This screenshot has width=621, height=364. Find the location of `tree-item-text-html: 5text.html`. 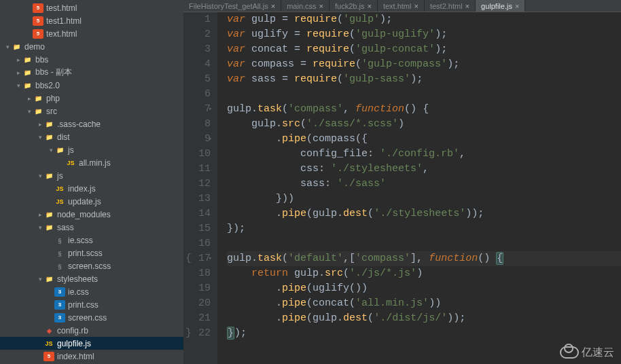

tree-item-text-html: 5text.html is located at coordinates (92, 34).